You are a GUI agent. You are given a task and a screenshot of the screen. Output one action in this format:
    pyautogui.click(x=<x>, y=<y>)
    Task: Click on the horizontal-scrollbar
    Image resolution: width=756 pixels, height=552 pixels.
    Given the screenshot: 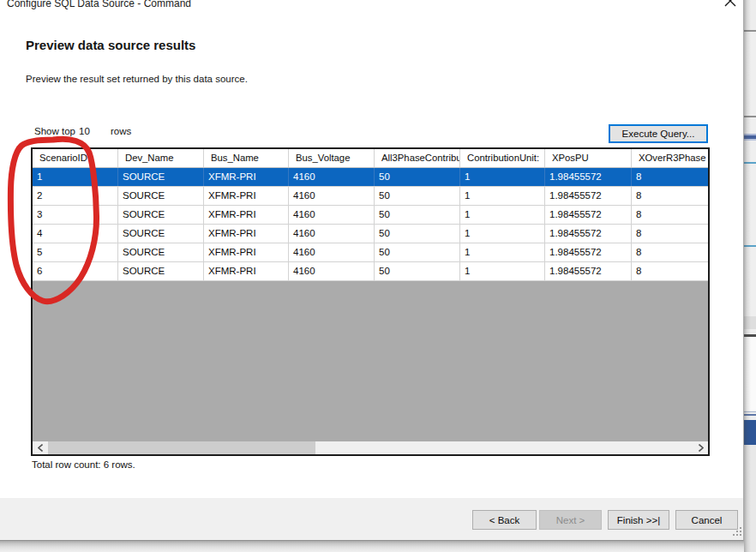 What is the action you would take?
    pyautogui.click(x=370, y=447)
    